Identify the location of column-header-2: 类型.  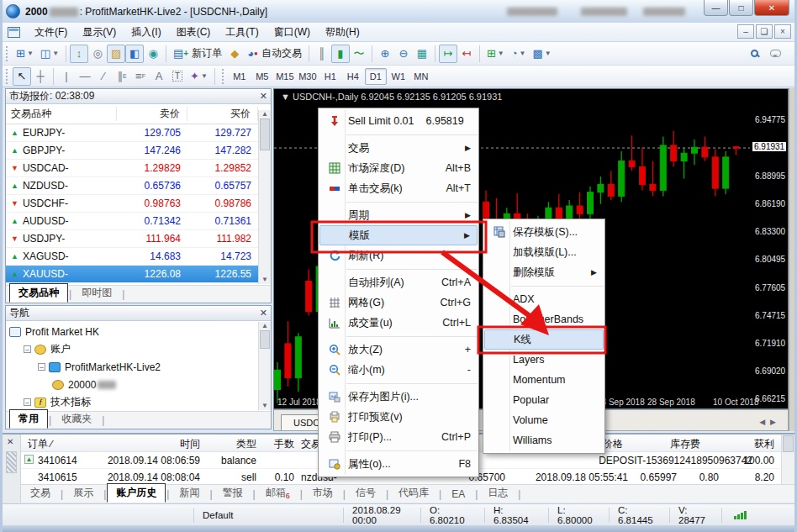
(234, 444).